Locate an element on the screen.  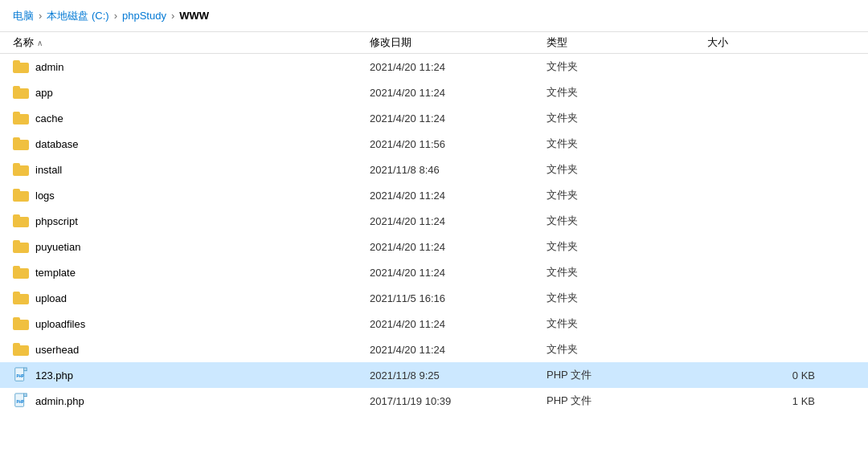
file-name-text: 123.php is located at coordinates (55, 376).